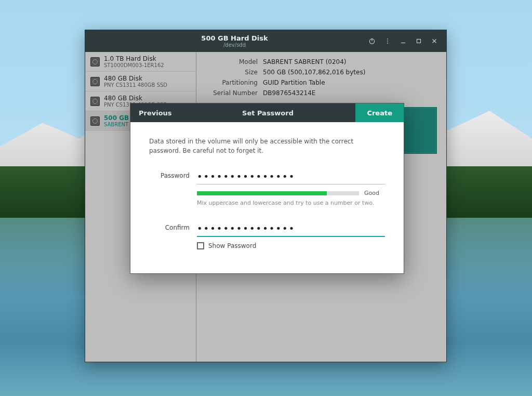 This screenshot has height=396, width=532. I want to click on password-label: Password, so click(173, 175).